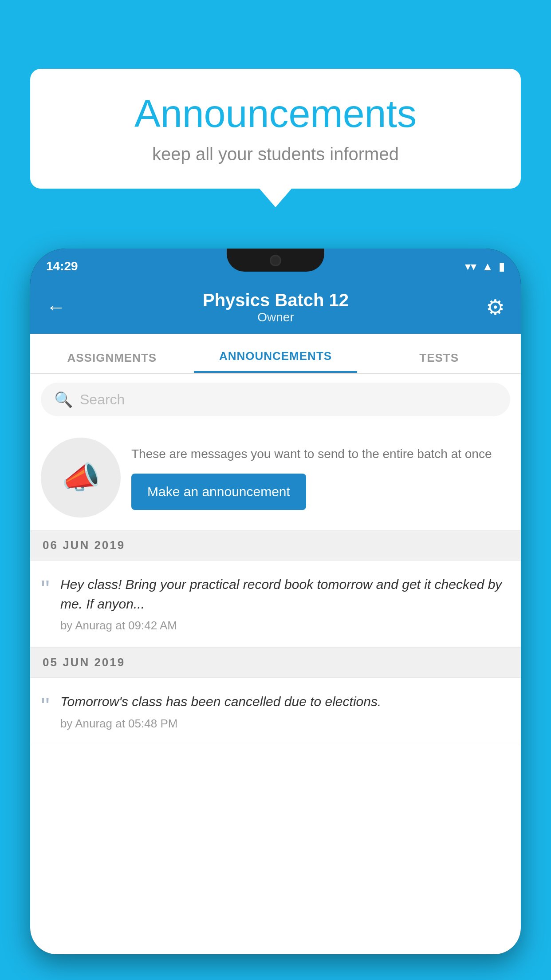  I want to click on tab-announcements: ANNOUNCEMENTS, so click(276, 361).